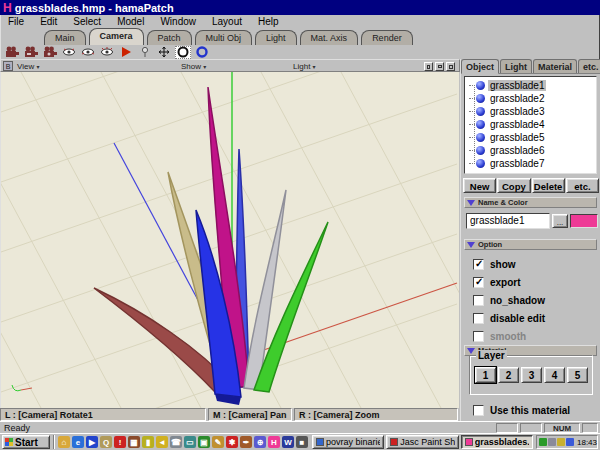 Image resolution: width=600 pixels, height=450 pixels. What do you see at coordinates (50, 52) in the screenshot?
I see `camera3-icon` at bounding box center [50, 52].